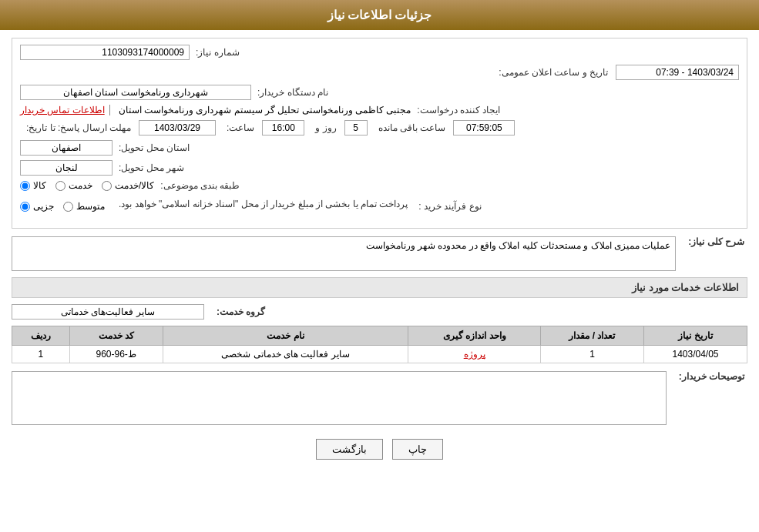 The height and width of the screenshot is (532, 759). Describe the element at coordinates (285, 354) in the screenshot. I see `cell-naam: سایر فعالیت های خدماتی شخصی` at that location.